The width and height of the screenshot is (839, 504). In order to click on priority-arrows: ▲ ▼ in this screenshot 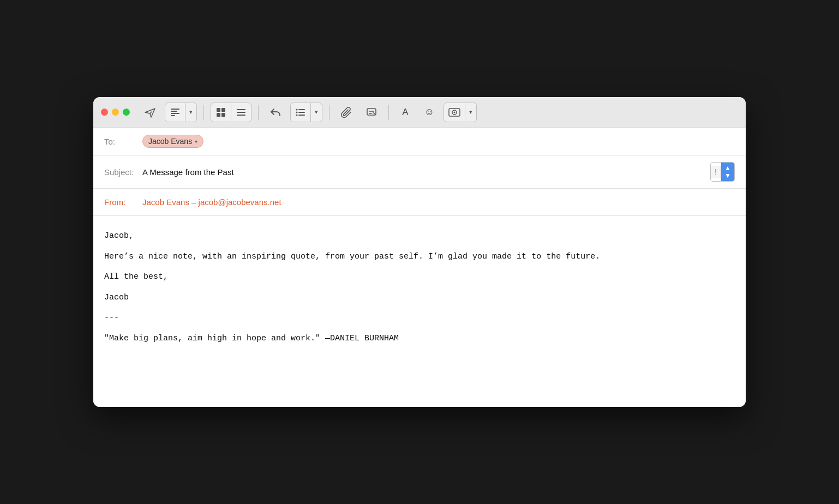, I will do `click(728, 172)`.